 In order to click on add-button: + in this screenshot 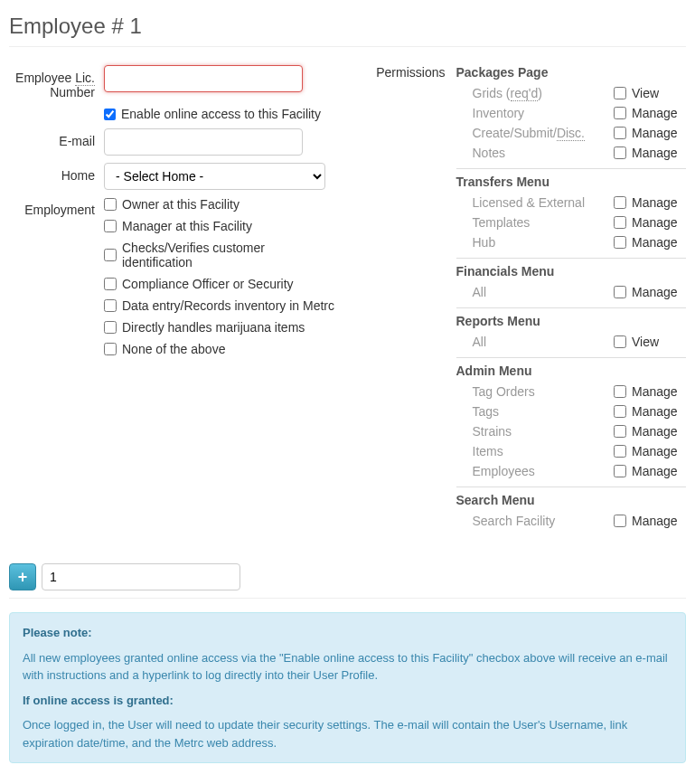, I will do `click(23, 577)`.